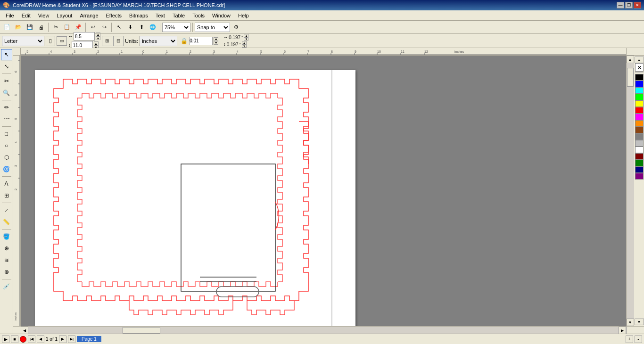 The width and height of the screenshot is (644, 344). I want to click on menu-help: Help, so click(243, 16).